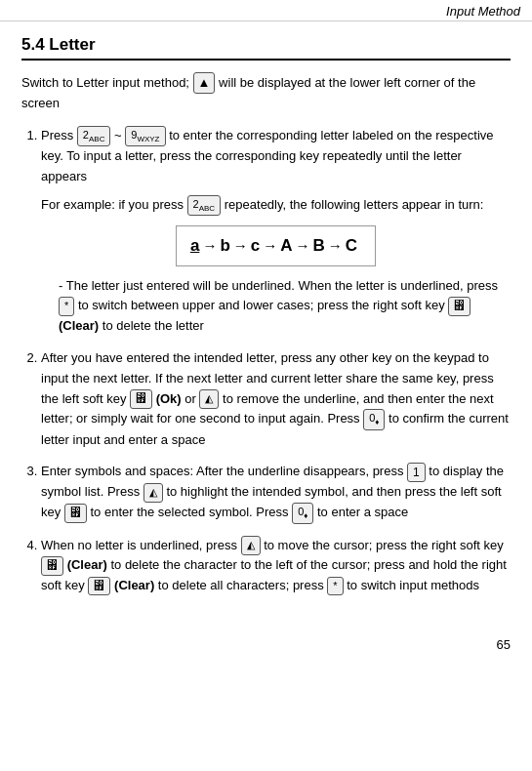 The image size is (532, 771). I want to click on letter-a: a, so click(195, 246).